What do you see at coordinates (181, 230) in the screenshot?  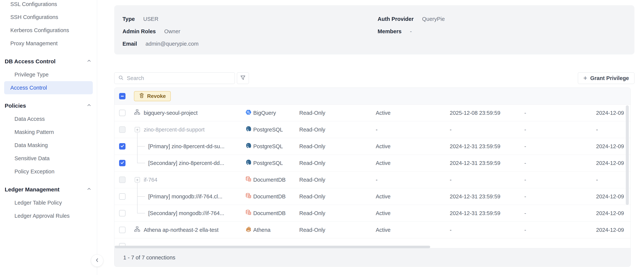 I see `connection-name: Athena ap-northeast-2 ella-test` at bounding box center [181, 230].